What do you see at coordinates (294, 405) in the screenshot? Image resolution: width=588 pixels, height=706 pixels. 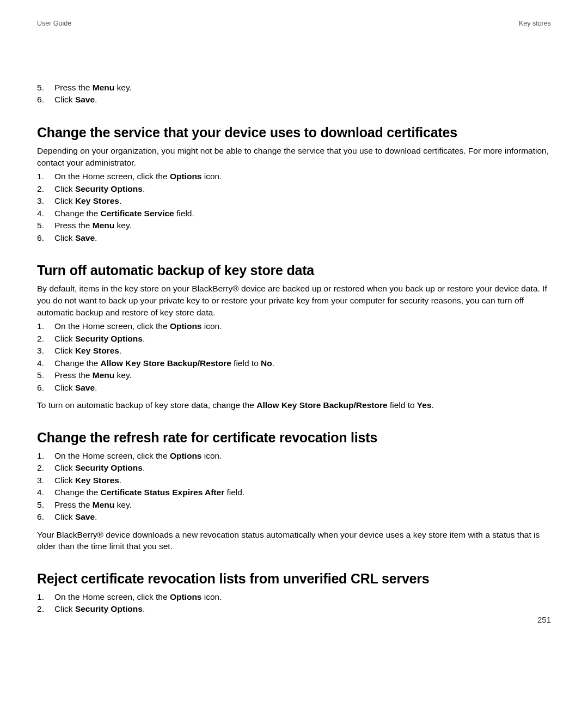 I see `follow-up-text: To turn on automatic backup of key store…` at bounding box center [294, 405].